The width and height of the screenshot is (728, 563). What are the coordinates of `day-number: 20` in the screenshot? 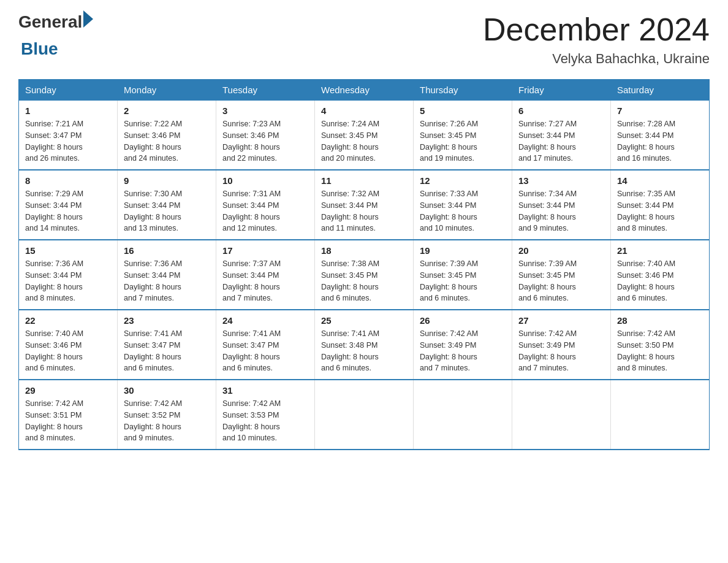 It's located at (561, 250).